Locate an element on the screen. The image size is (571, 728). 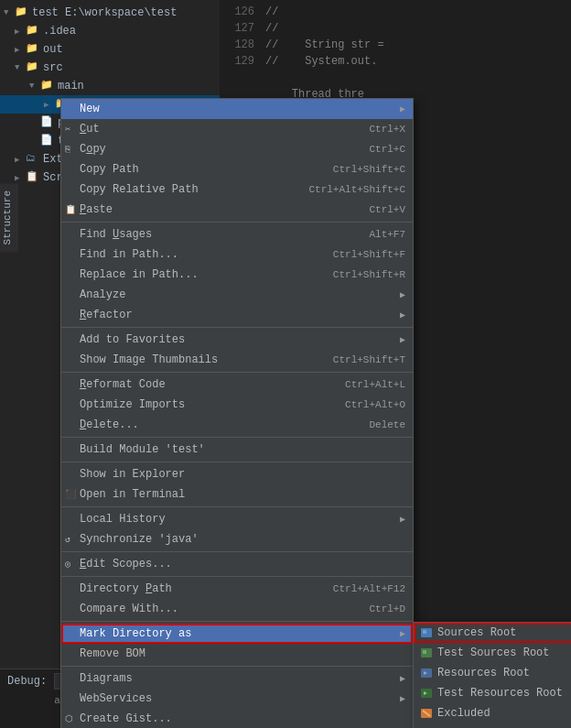
submenu-item-resources-root: Resources Root is located at coordinates (492, 673).